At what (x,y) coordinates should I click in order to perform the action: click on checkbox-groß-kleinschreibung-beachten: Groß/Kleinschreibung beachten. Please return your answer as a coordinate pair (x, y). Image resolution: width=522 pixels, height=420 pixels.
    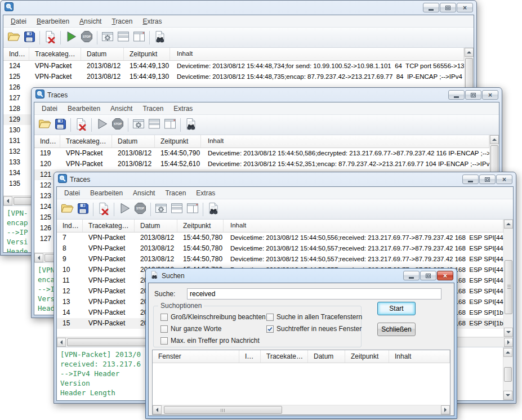
    Looking at the image, I should click on (213, 317).